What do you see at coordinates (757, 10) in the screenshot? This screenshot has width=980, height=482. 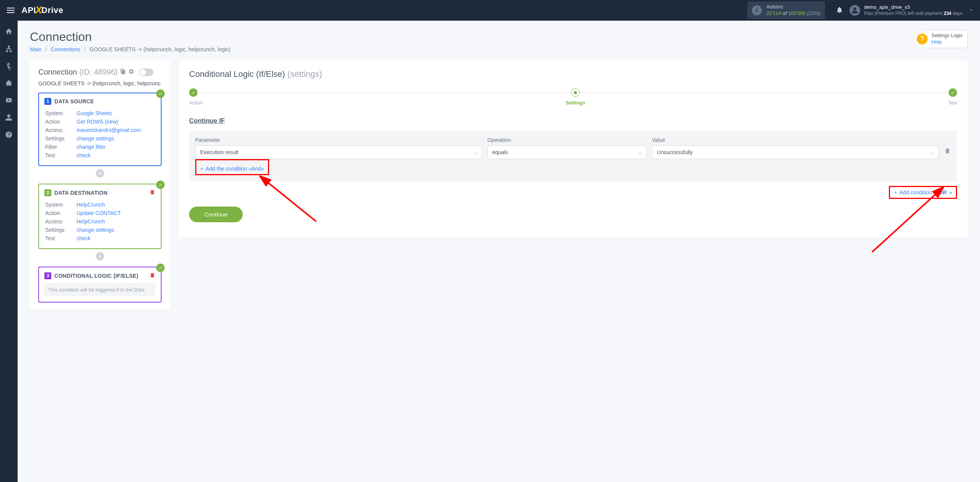 I see `info-icon: i` at bounding box center [757, 10].